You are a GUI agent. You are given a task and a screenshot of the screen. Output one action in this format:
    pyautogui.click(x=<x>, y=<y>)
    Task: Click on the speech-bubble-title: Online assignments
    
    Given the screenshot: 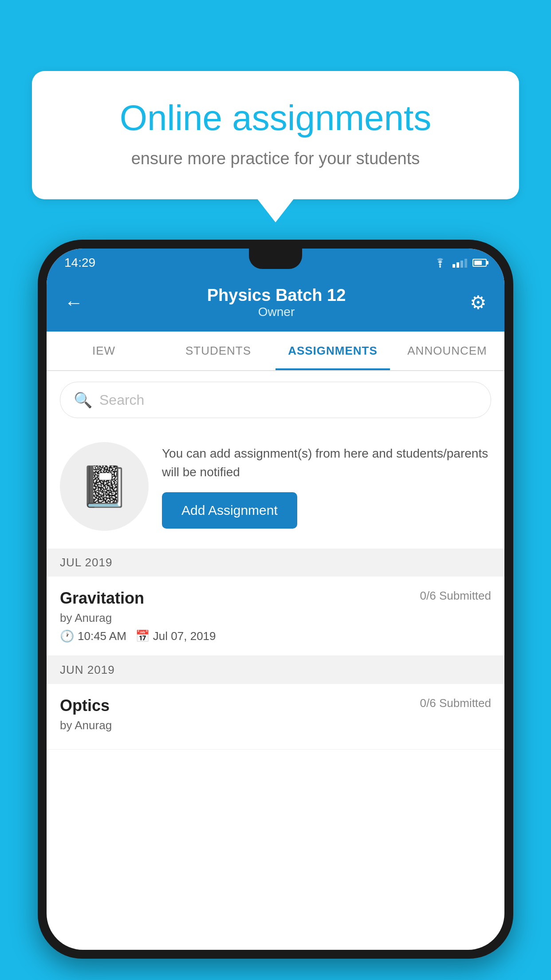 What is the action you would take?
    pyautogui.click(x=276, y=118)
    